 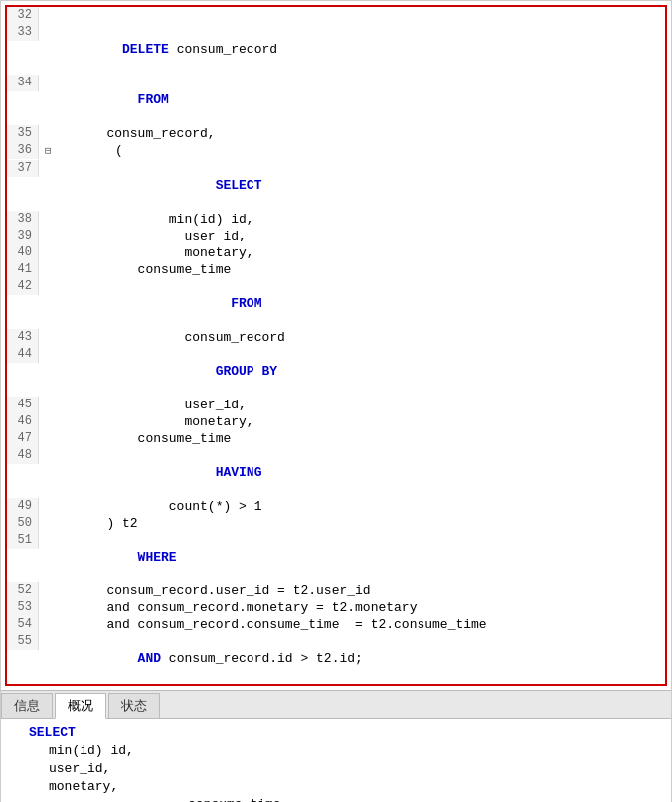 I want to click on code-line-32: 32, so click(x=336, y=16).